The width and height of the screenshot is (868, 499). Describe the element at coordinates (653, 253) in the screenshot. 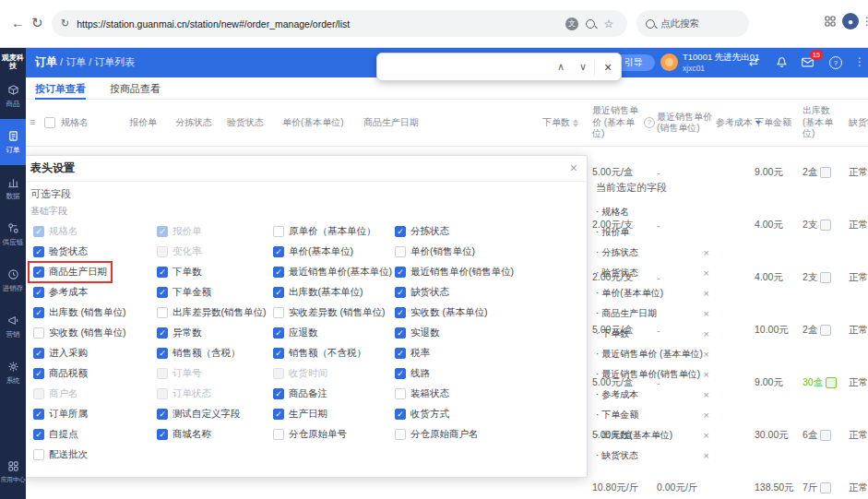

I see `selected-field-分拣状态: ·分拣状态×` at that location.